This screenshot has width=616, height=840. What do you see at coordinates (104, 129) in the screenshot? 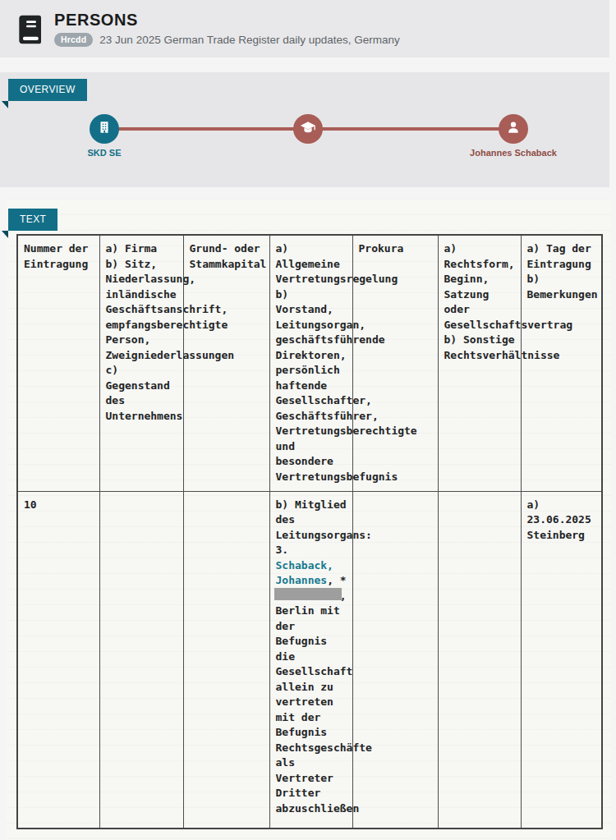
I see `building-icon` at bounding box center [104, 129].